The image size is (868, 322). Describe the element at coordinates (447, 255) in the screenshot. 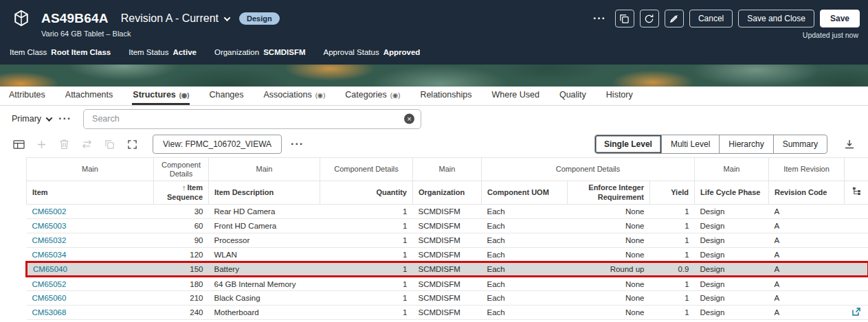

I see `table-row-cm65034: CM65034120WLAN1SCMDISFMEachNone1DesignA` at that location.